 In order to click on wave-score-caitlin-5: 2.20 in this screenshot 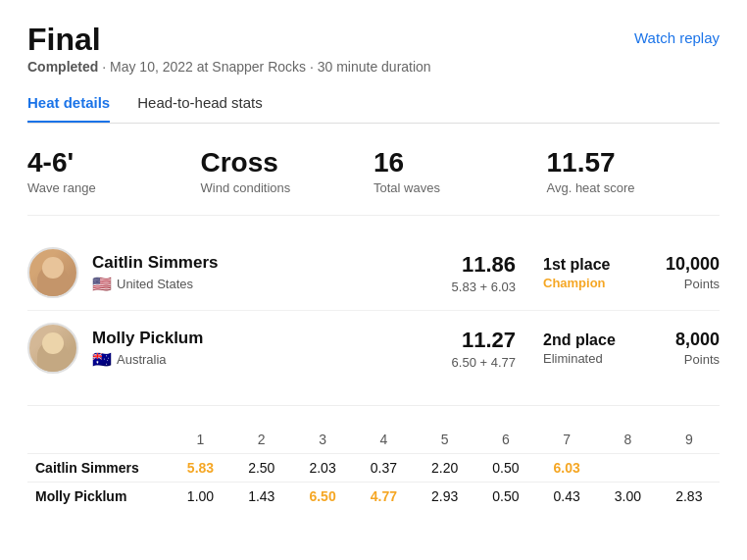, I will do `click(444, 469)`.